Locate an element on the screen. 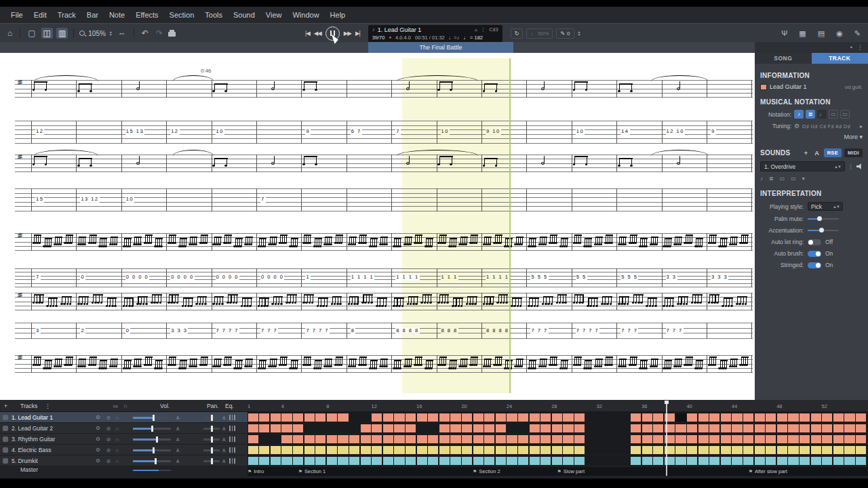 The width and height of the screenshot is (868, 488). track-row: 3. Rhythm Guitar⊙⊘∩AA is located at coordinates (434, 439).